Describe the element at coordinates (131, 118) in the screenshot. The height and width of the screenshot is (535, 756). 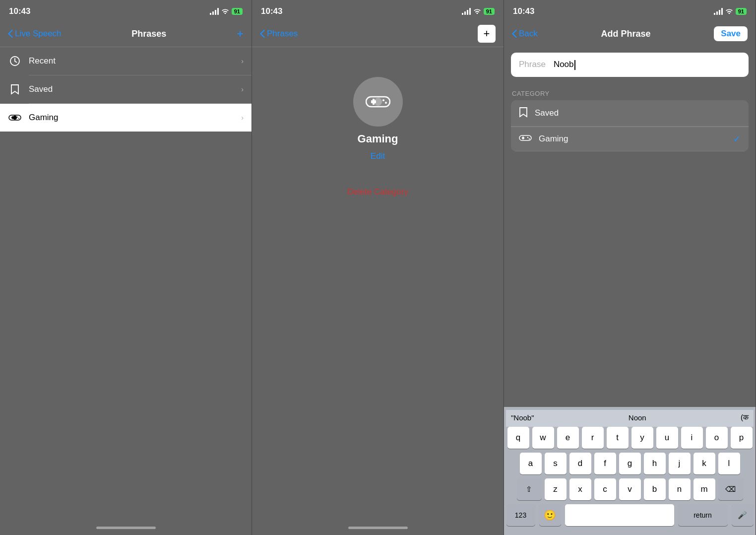
I see `gaming-label-1: Gaming` at that location.